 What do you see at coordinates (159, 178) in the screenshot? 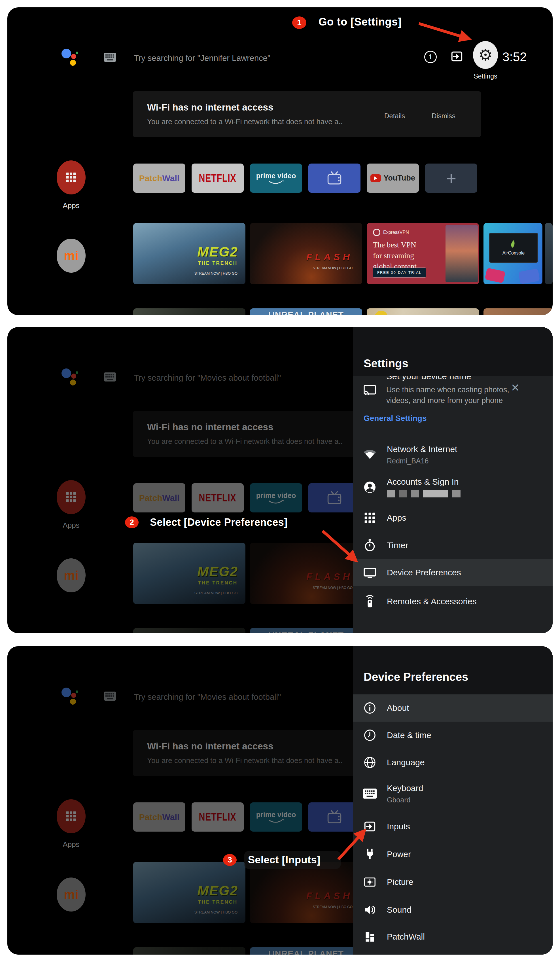
I see `app-tile-patchwall: PatchWall` at bounding box center [159, 178].